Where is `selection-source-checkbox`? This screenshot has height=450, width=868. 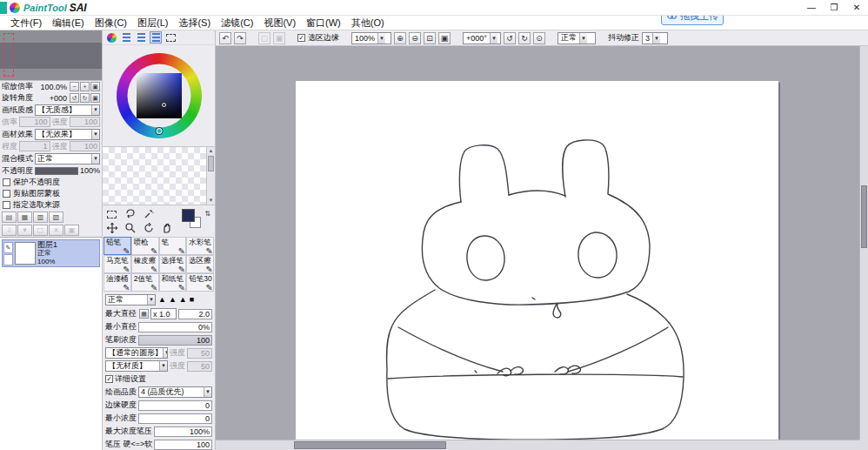 selection-source-checkbox is located at coordinates (7, 205).